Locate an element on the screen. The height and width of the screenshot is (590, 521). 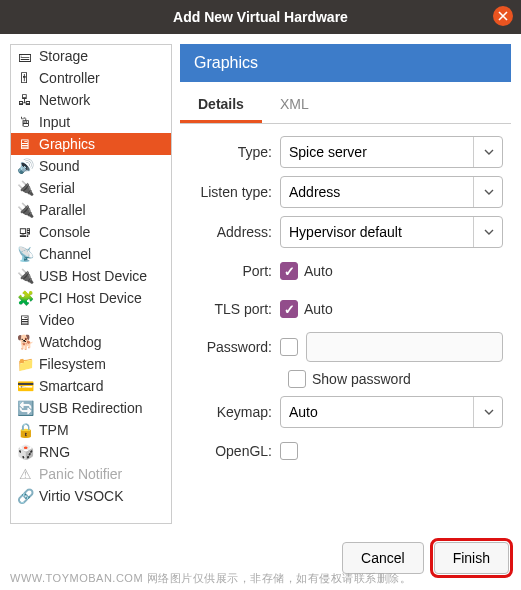
sidebar-item-label: PCI Host Device is located at coordinates (90, 298).